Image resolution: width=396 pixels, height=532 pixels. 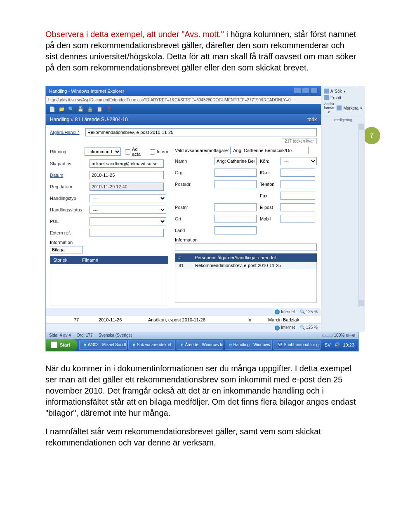 What do you see at coordinates (236, 173) in the screenshot?
I see `org-input` at bounding box center [236, 173].